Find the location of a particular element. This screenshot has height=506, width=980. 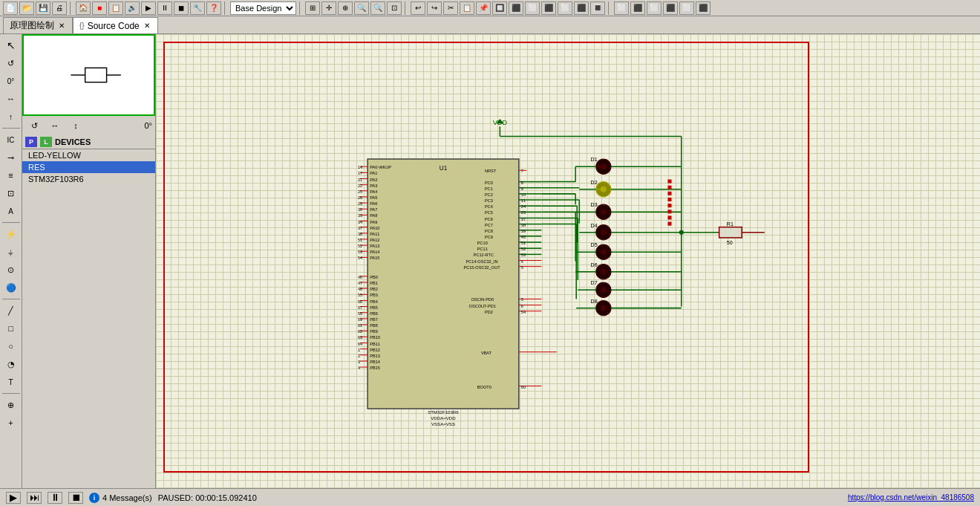

tb-btn7: ◼ is located at coordinates (181, 8).